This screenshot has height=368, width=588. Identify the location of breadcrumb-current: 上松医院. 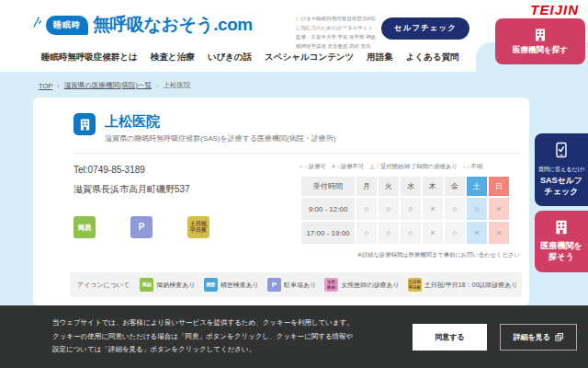
(176, 86).